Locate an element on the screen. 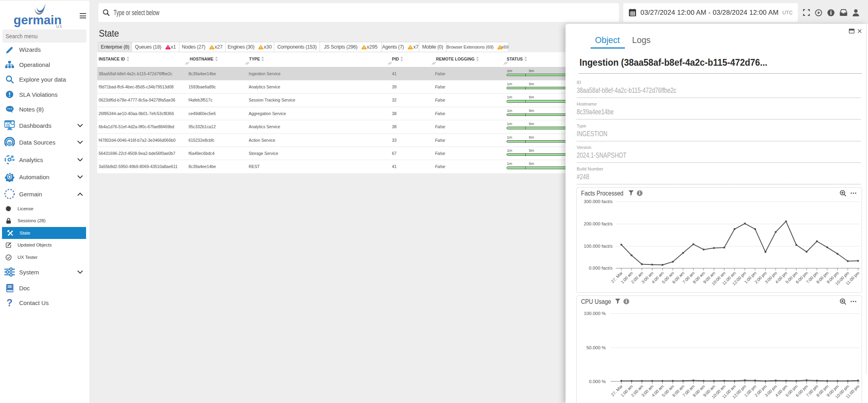 The image size is (868, 403). svg-text: CPU Usage is located at coordinates (596, 301).